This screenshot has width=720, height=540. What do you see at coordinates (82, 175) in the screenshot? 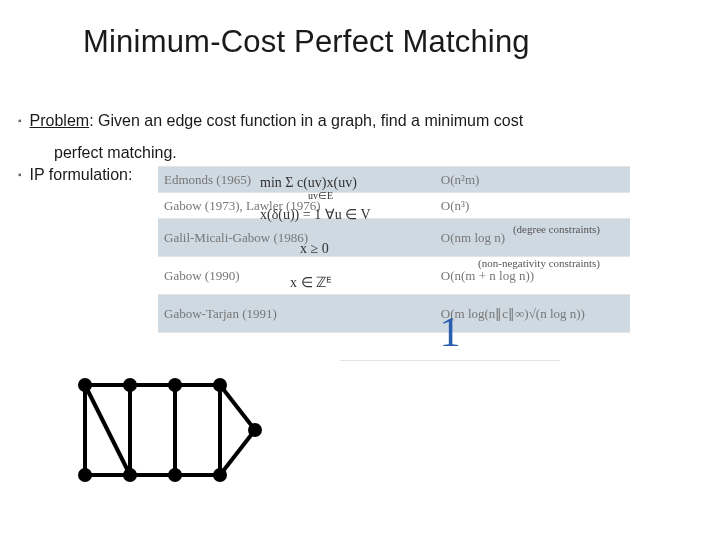
I see `ip-label: IP formulation:` at bounding box center [82, 175].